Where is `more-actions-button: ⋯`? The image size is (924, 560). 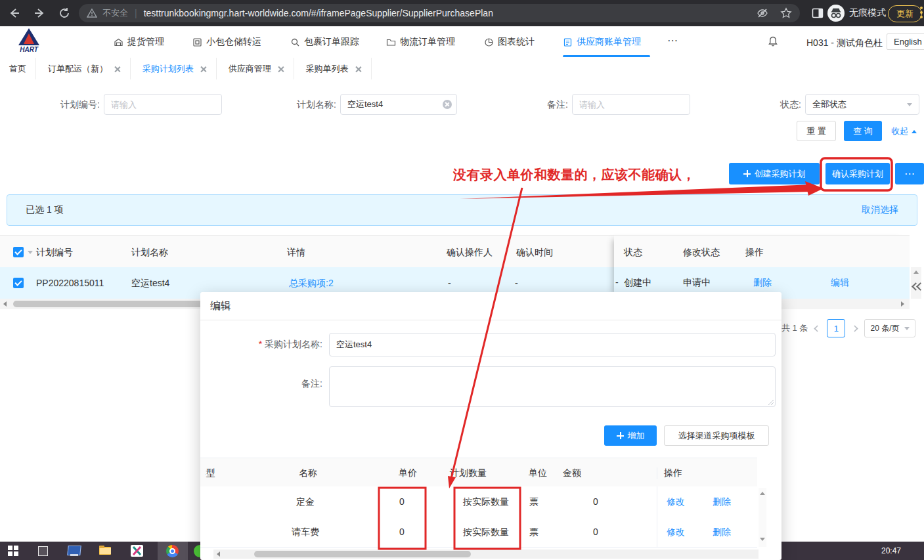
more-actions-button: ⋯ is located at coordinates (910, 173).